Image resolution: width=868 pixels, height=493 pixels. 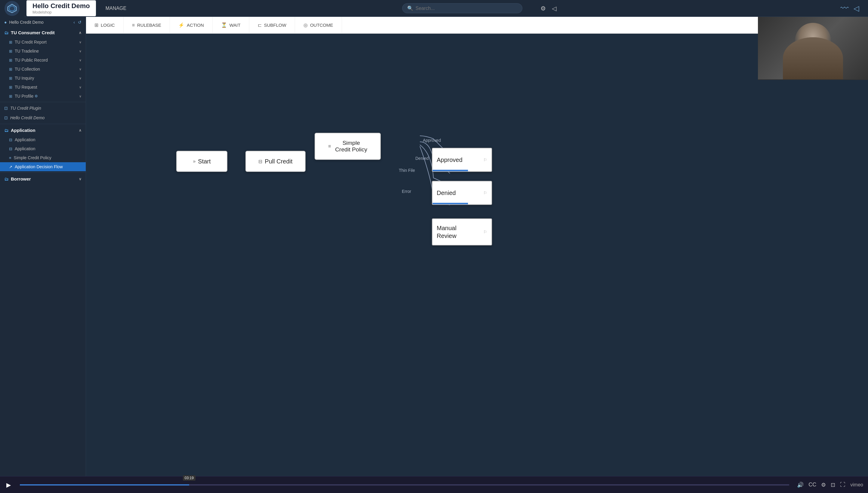 I want to click on scp-icon: ≡, so click(x=329, y=146).